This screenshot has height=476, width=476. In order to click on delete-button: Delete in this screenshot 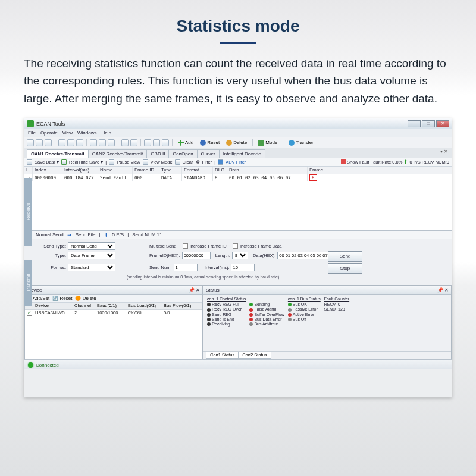, I will do `click(237, 143)`.